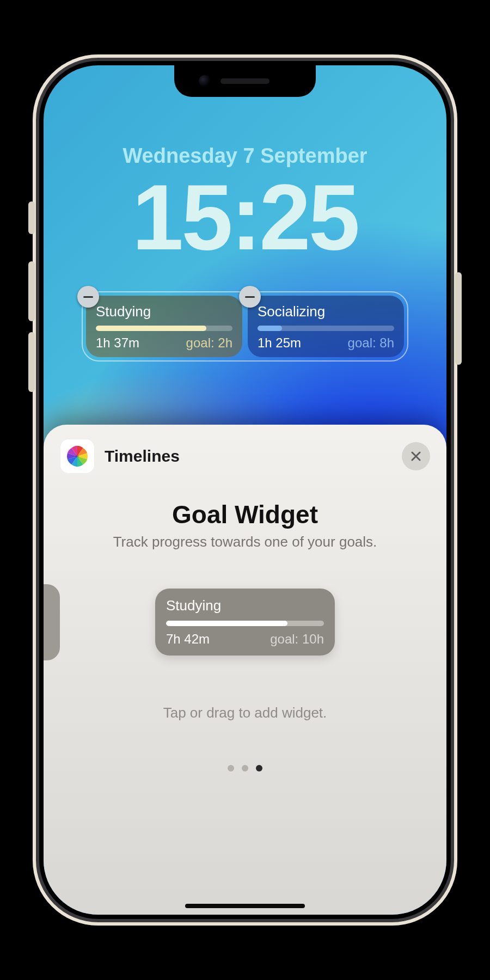 Image resolution: width=490 pixels, height=980 pixels. I want to click on goal-label: goal: 2h, so click(209, 343).